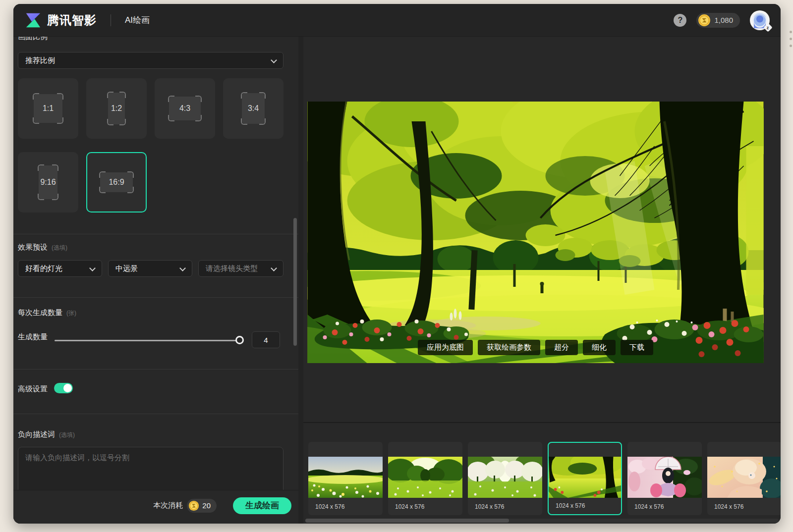 This screenshot has width=793, height=532. Describe the element at coordinates (345, 479) in the screenshot. I see `thumbnail-1: 1024 x 576` at that location.